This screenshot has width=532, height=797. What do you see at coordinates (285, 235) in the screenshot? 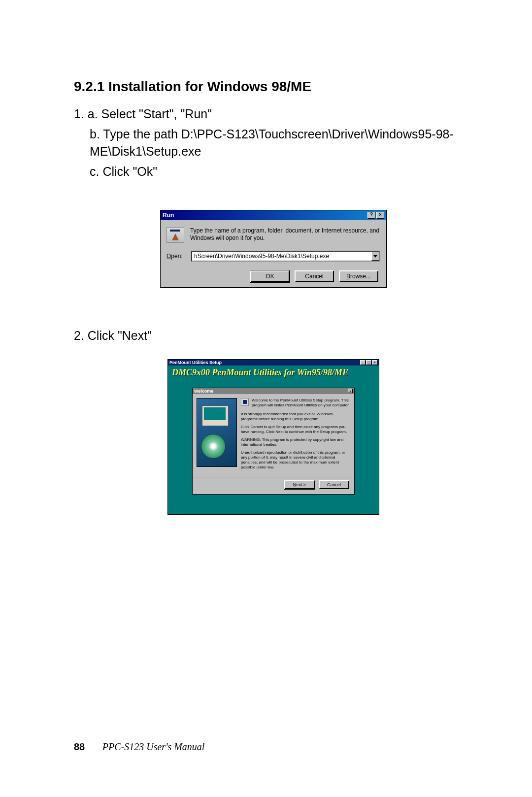
I see `run-description: Type the name of a program, folder, docu…` at bounding box center [285, 235].